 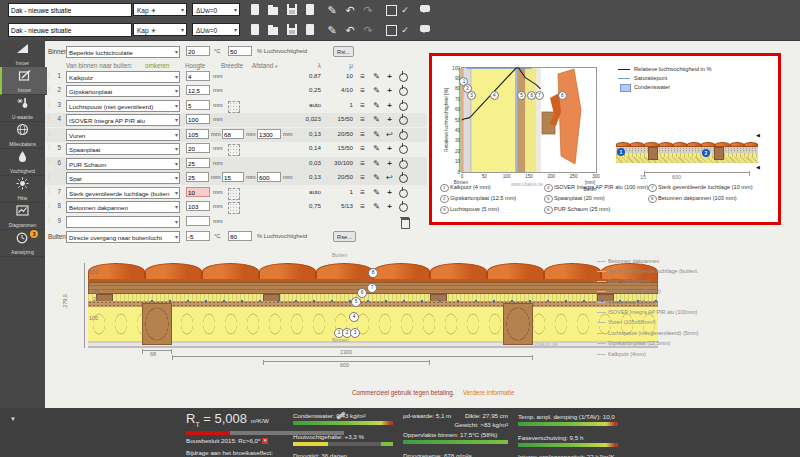 I want to click on material-select: Spar▾, so click(x=123, y=178).